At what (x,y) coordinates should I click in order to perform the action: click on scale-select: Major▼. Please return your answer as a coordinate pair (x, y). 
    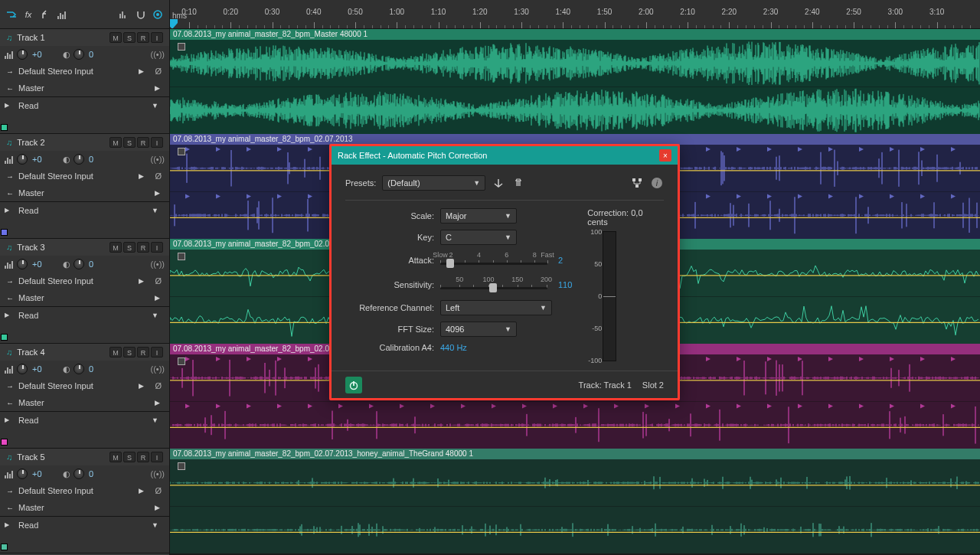
    Looking at the image, I should click on (479, 216).